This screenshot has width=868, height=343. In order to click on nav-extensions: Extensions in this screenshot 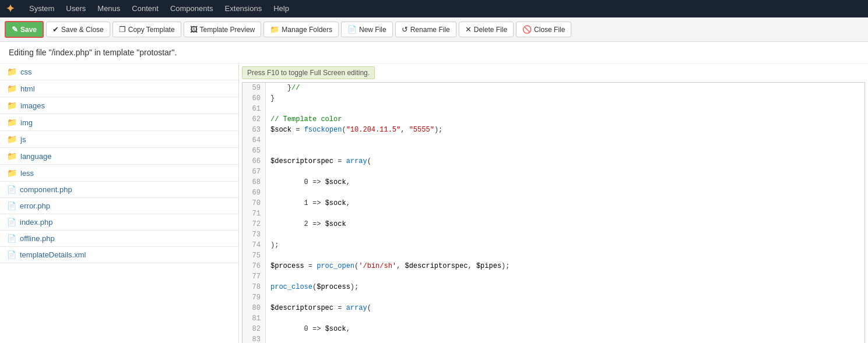, I will do `click(244, 9)`.